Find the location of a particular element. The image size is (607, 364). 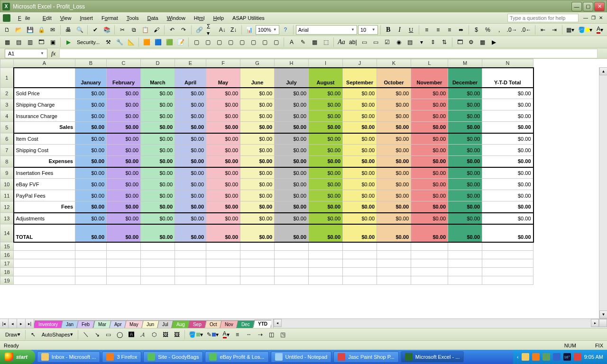

sheet-tab-Apr: Apr is located at coordinates (118, 324).